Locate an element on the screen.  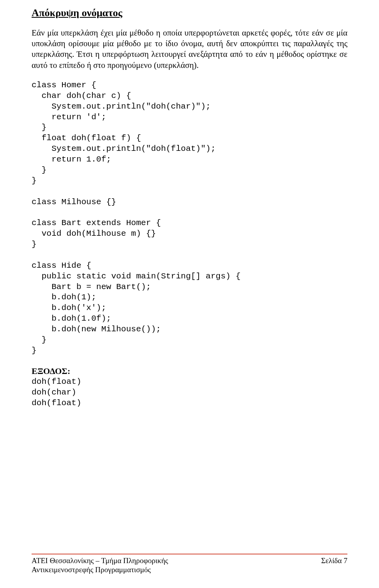
footer-course: Αντικειμενοστρεφής Προγραμματισμός is located at coordinates (100, 570).